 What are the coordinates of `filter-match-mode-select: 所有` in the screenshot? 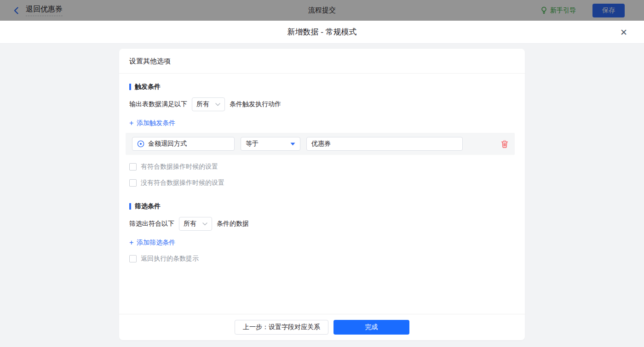 It's located at (196, 224).